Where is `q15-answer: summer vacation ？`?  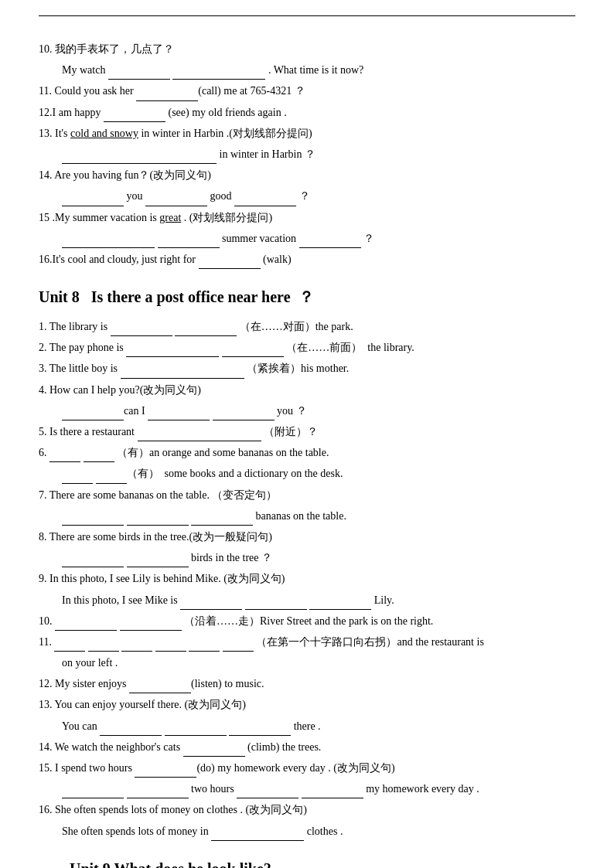
q15-answer: summer vacation ？ is located at coordinates (319, 238).